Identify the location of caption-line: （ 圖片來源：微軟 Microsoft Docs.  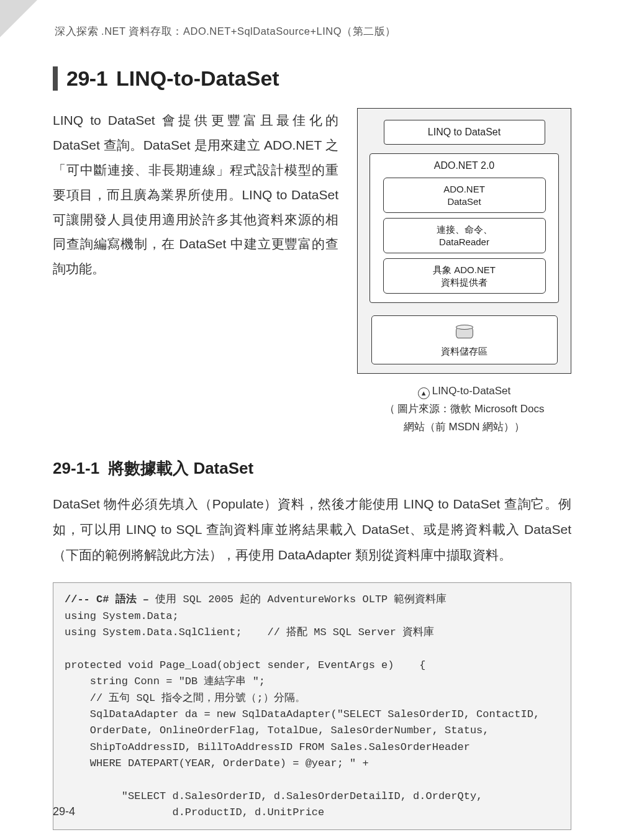
(465, 409).